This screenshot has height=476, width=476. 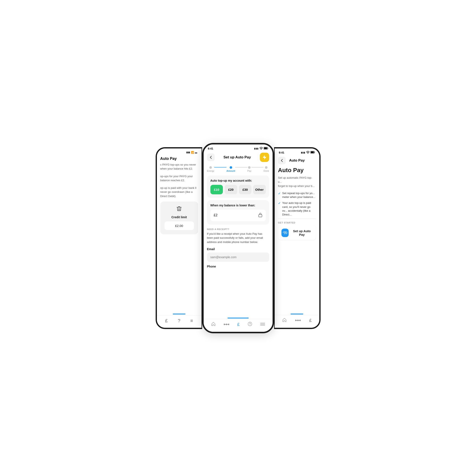 I want to click on email-label: Email, so click(x=238, y=249).